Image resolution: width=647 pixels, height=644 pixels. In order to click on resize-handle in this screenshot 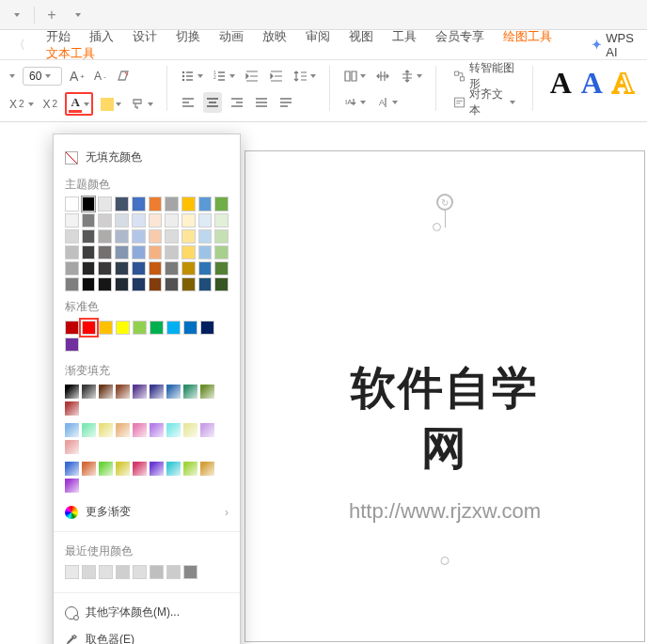, I will do `click(446, 560)`.